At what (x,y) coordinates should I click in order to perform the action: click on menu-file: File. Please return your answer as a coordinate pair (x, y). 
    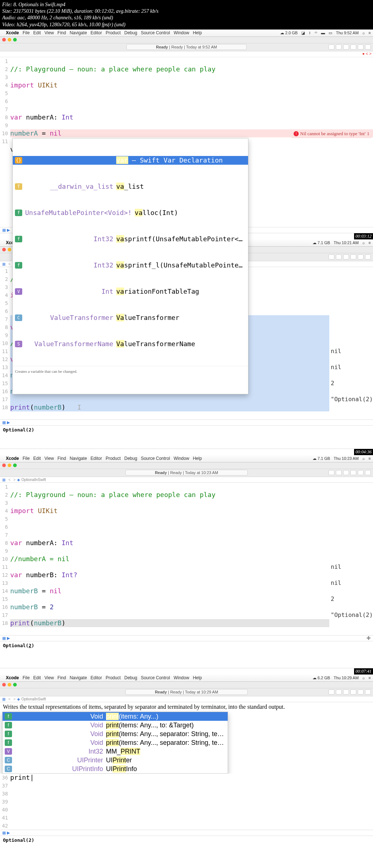
    Looking at the image, I should click on (26, 33).